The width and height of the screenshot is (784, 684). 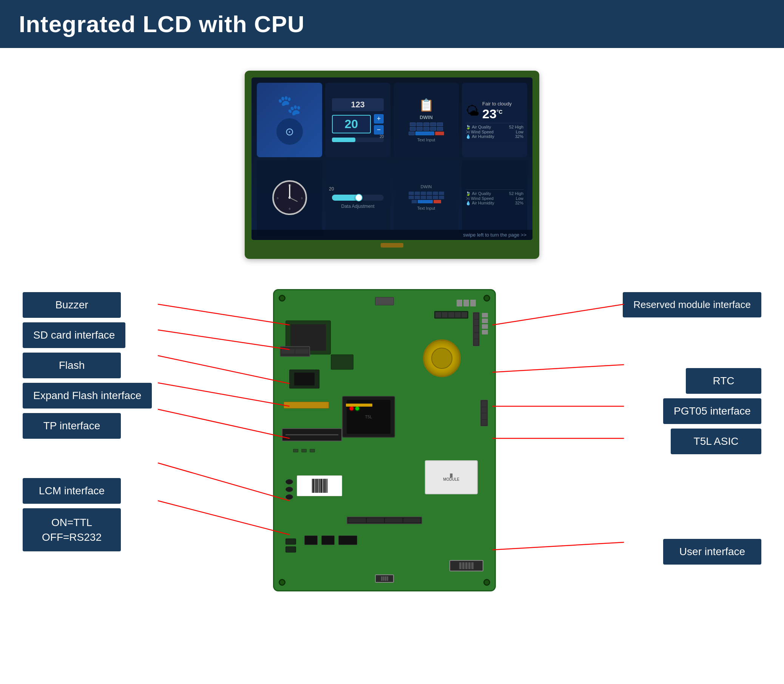 I want to click on svg-text: 6, so click(x=289, y=209).